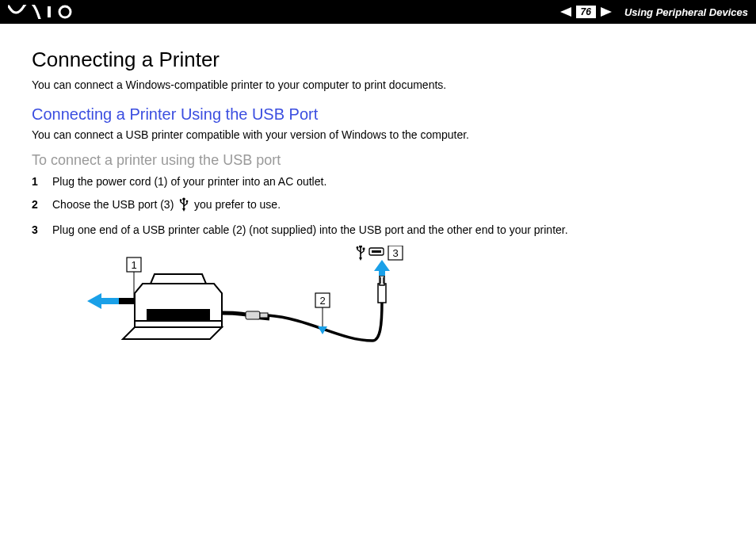 This screenshot has height=534, width=756. I want to click on step-number: 3, so click(36, 230).